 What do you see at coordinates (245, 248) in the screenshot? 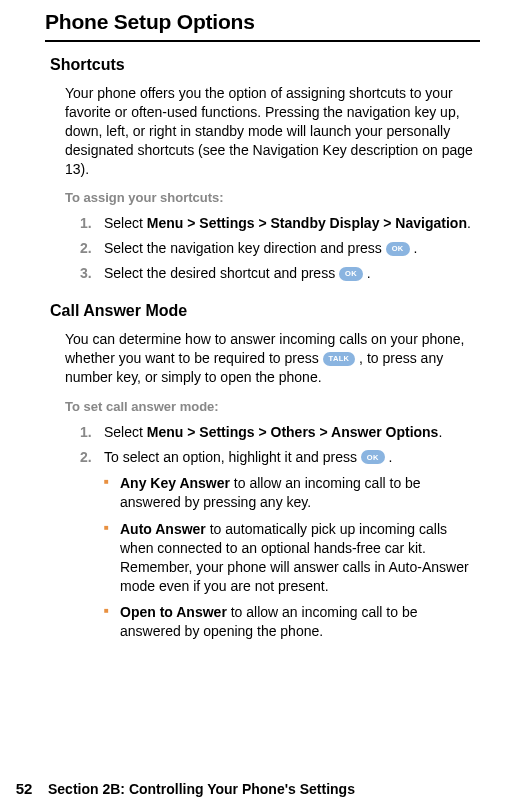
I see `step-text: Select the navigation key direction and …` at bounding box center [245, 248].